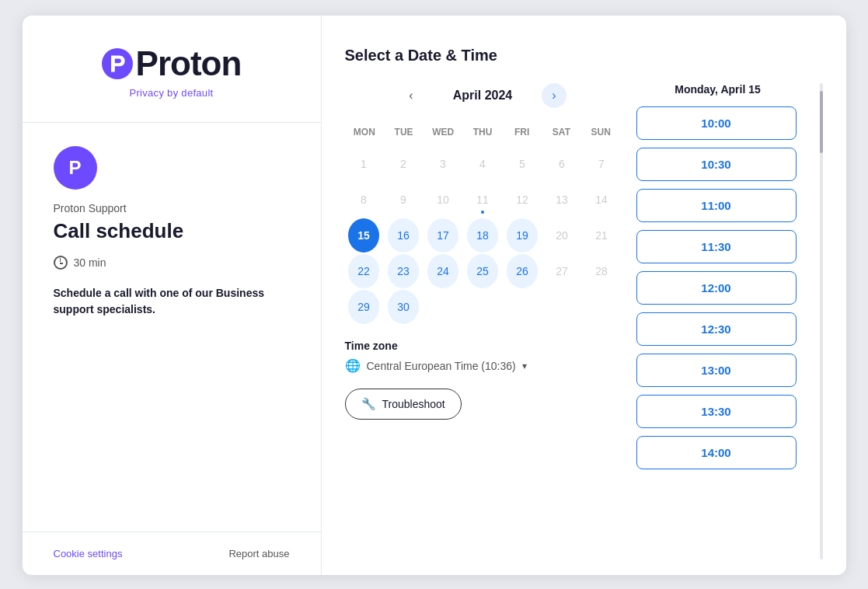  Describe the element at coordinates (364, 200) in the screenshot. I see `calendar-day-8: 8` at that location.